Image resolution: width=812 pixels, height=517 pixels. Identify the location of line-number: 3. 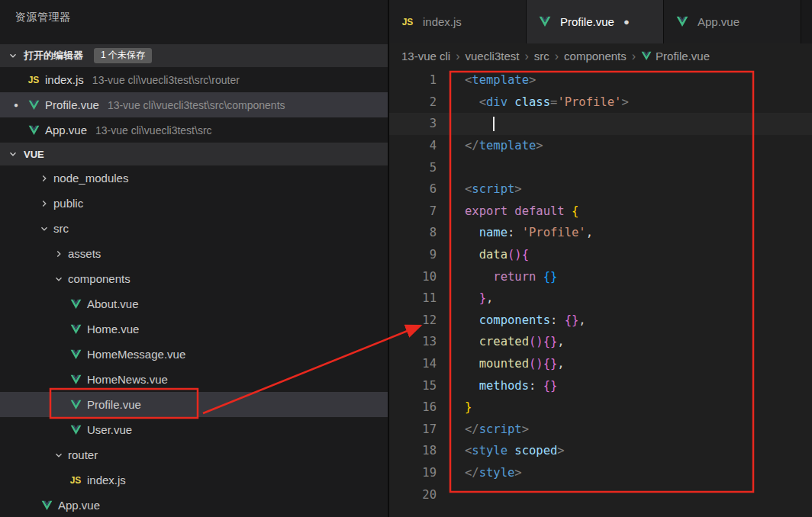
(413, 124).